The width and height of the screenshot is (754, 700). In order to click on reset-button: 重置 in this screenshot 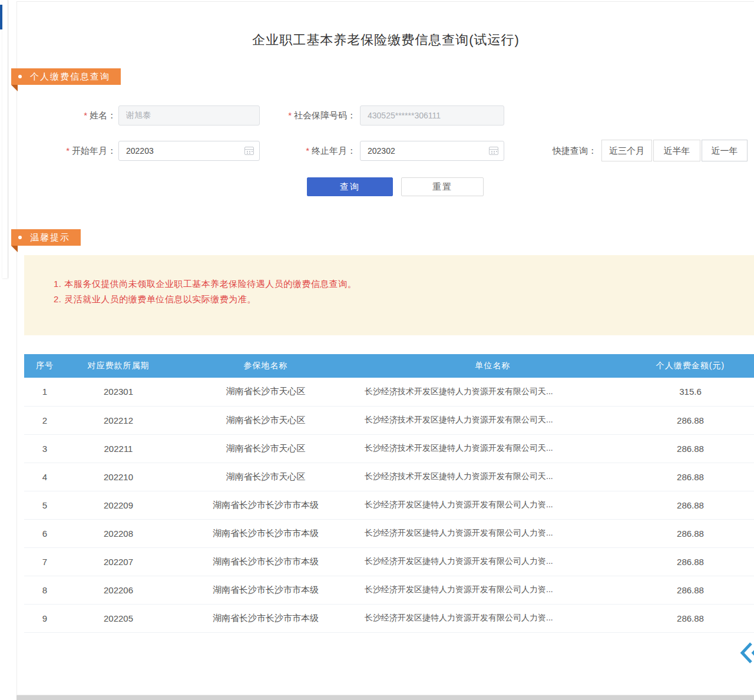, I will do `click(442, 187)`.